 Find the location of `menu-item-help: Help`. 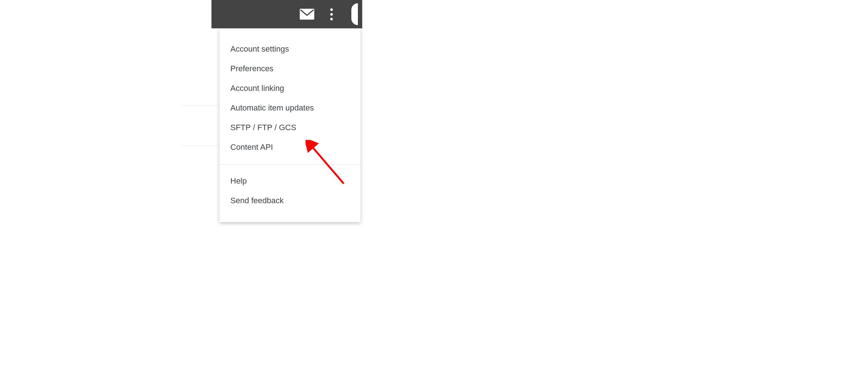

menu-item-help: Help is located at coordinates (290, 181).